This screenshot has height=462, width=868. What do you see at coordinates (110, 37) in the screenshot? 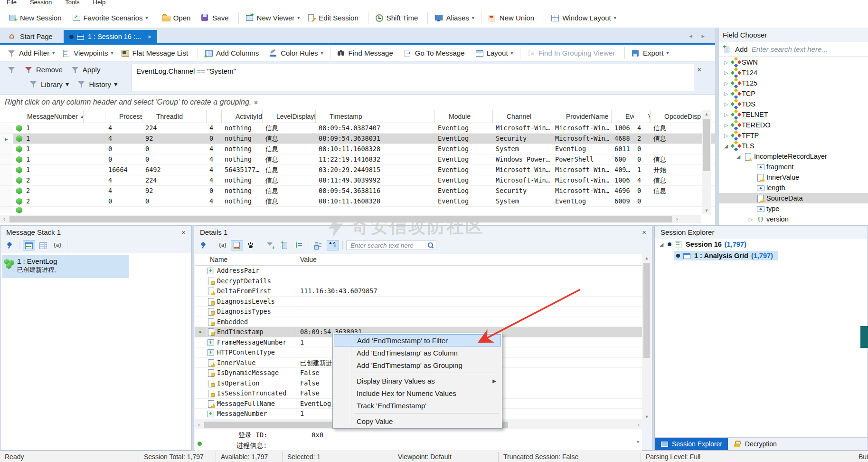
I see `tab-session-16: 1 : Session 16 :... ×` at bounding box center [110, 37].